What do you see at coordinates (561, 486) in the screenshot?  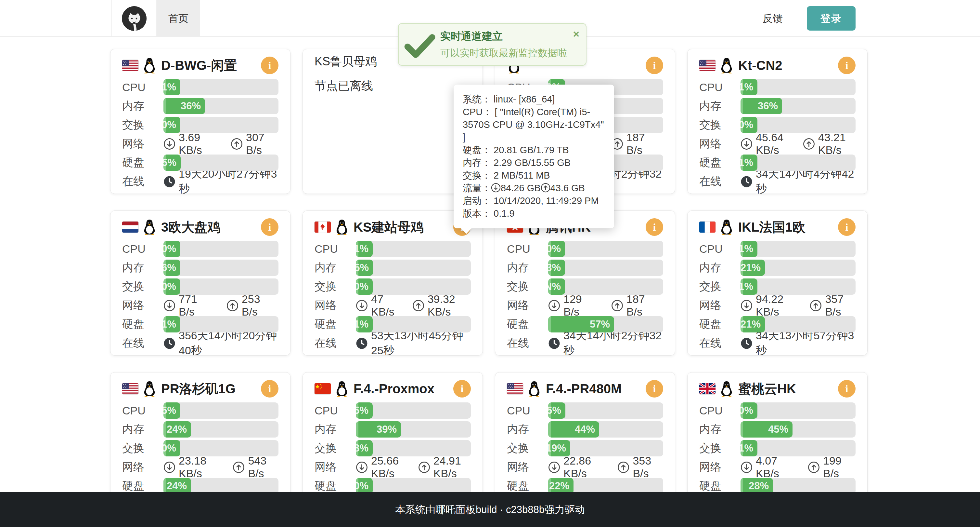 I see `disk-bar-fill: 22%` at bounding box center [561, 486].